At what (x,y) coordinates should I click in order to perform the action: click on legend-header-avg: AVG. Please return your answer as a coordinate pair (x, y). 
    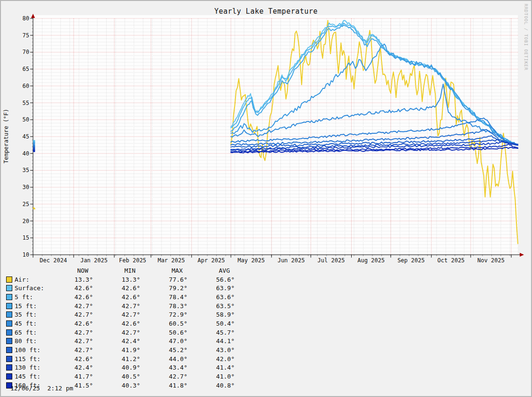
    Looking at the image, I should click on (211, 270).